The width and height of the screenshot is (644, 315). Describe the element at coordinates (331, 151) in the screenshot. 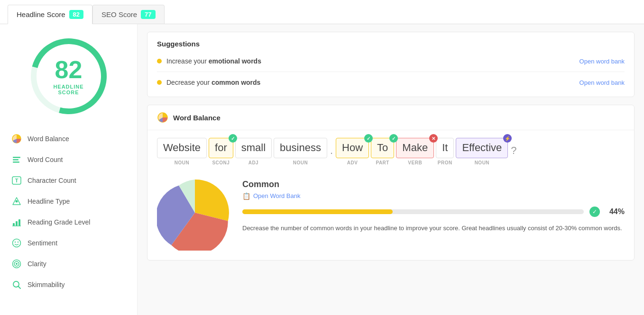

I see `word-punct-period: .` at that location.